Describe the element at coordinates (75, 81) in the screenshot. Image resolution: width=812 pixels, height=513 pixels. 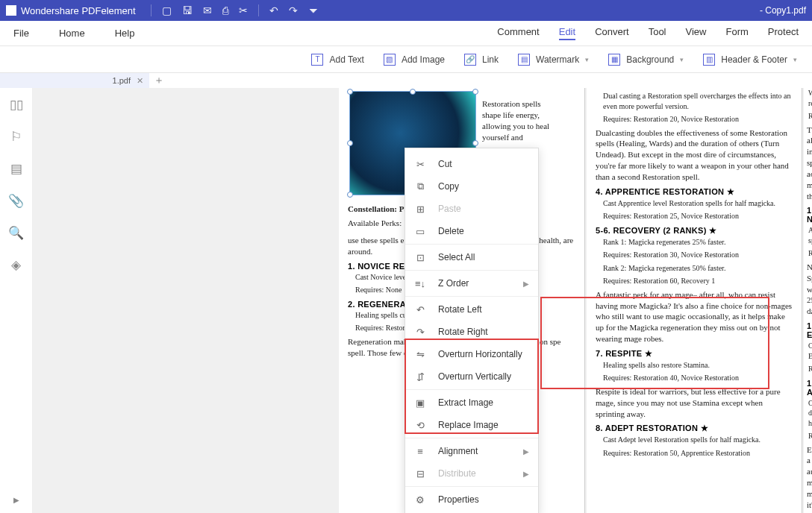
I see `document-tab: 1.pdf ✕` at that location.